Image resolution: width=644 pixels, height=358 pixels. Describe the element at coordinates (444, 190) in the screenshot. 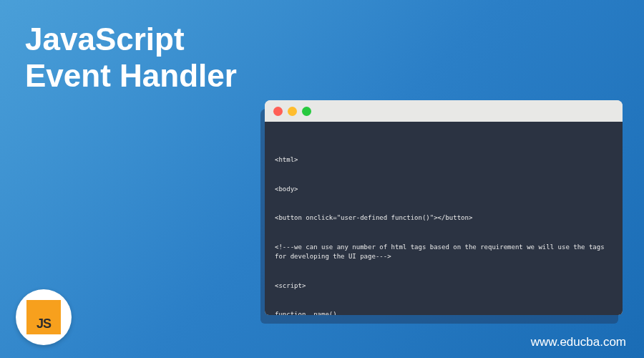

I see `code-line: <body>` at that location.